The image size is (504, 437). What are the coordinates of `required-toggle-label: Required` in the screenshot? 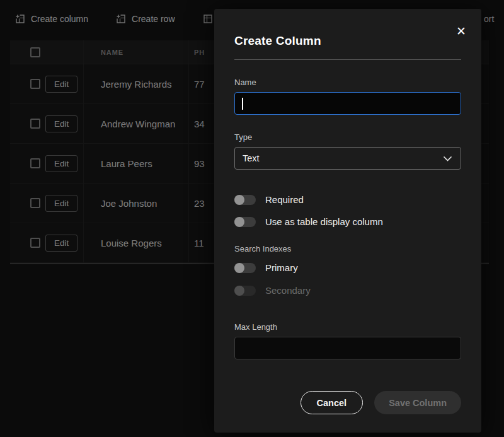 It's located at (285, 199).